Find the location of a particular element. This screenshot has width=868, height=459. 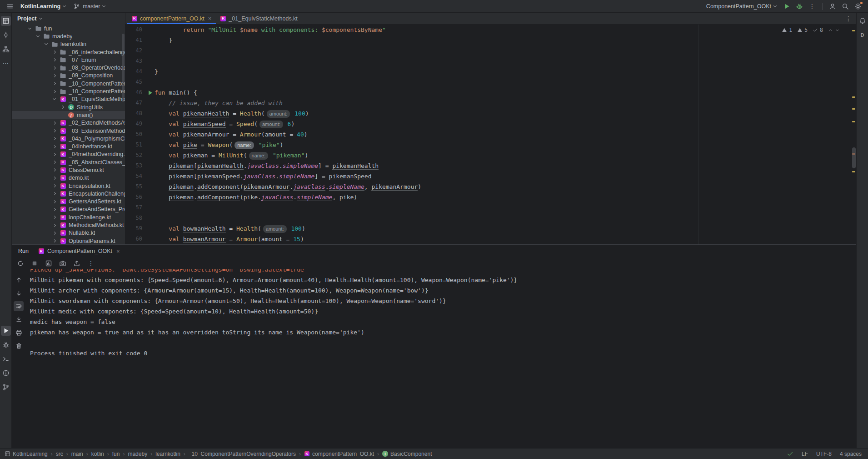

tool-terminal-button is located at coordinates (6, 359).